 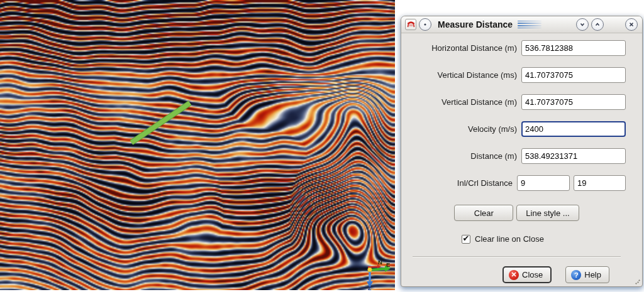 What do you see at coordinates (582, 24) in the screenshot?
I see `shade-down-button` at bounding box center [582, 24].